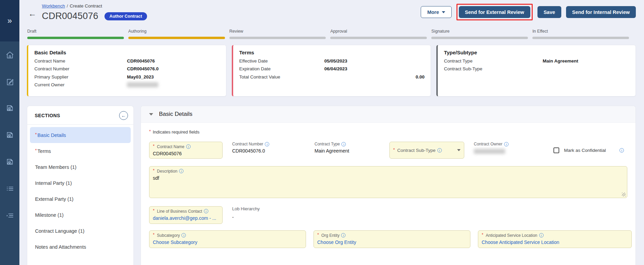 Image resolution: width=644 pixels, height=265 pixels. Describe the element at coordinates (227, 239) in the screenshot. I see `subcategory-field: * Subcategory i Choose Subcategory` at that location.